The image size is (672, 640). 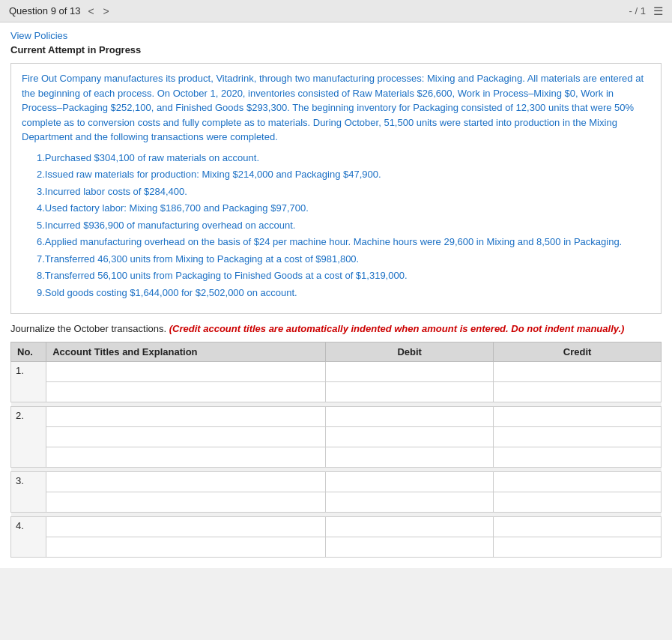 I want to click on col-account: Account Titles and Explanation, so click(x=186, y=352).